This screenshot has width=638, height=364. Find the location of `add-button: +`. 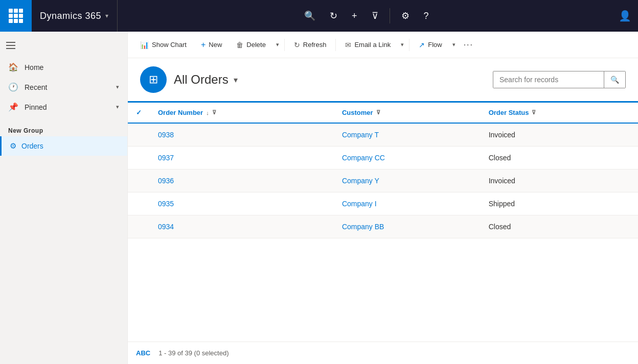

add-button: + is located at coordinates (355, 16).